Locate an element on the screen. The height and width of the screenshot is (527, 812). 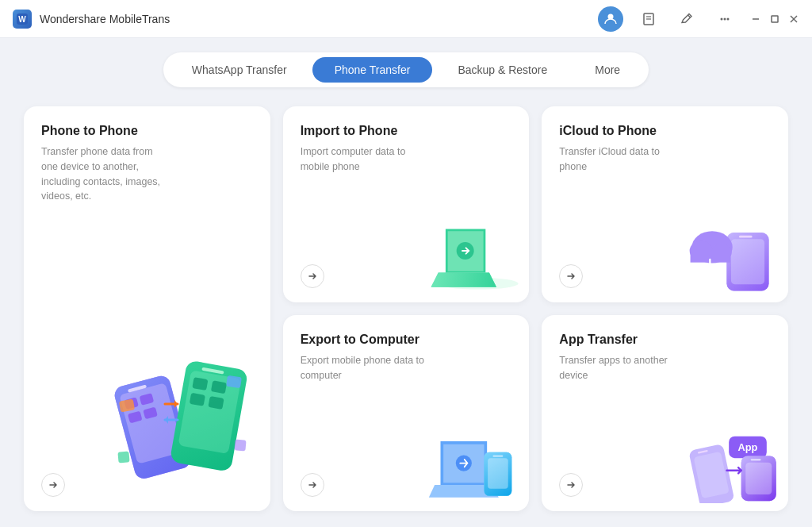
account-icon is located at coordinates (611, 19).